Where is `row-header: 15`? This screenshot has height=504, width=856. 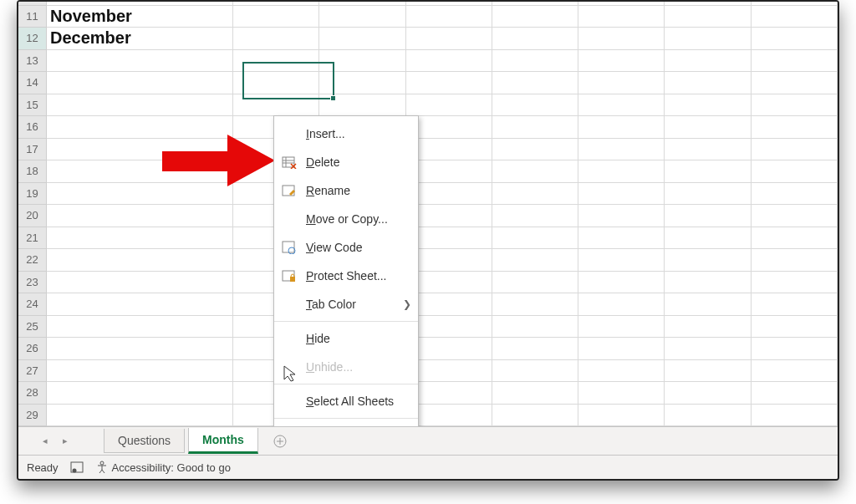
row-header: 15 is located at coordinates (33, 105).